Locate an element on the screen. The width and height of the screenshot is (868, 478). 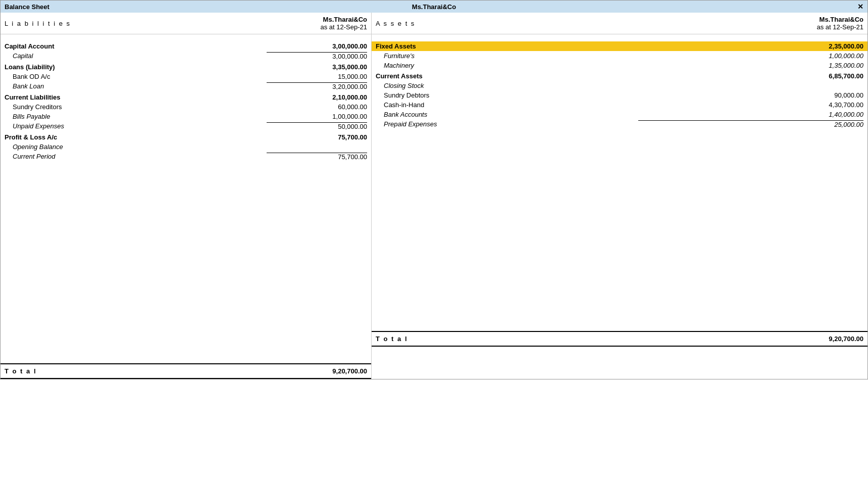
current-assets-total: 6,85,700.00 is located at coordinates (751, 76).